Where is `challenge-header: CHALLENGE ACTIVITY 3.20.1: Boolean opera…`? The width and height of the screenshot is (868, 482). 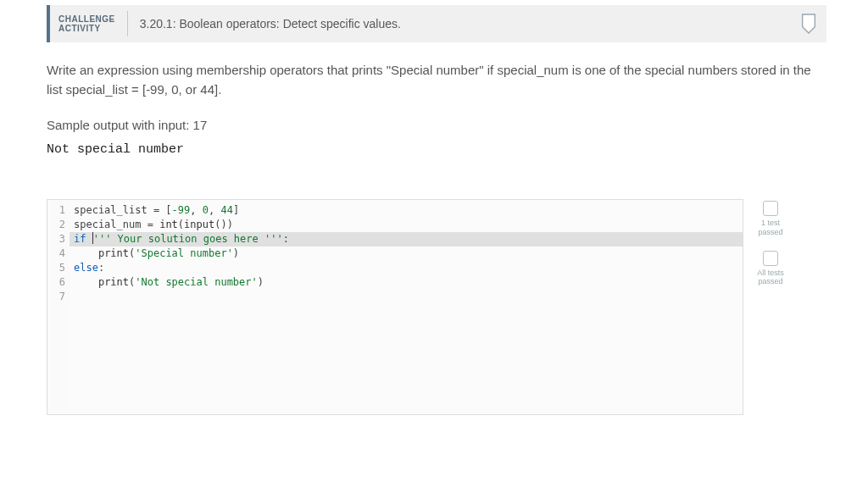
challenge-header: CHALLENGE ACTIVITY 3.20.1: Boolean opera… is located at coordinates (437, 24).